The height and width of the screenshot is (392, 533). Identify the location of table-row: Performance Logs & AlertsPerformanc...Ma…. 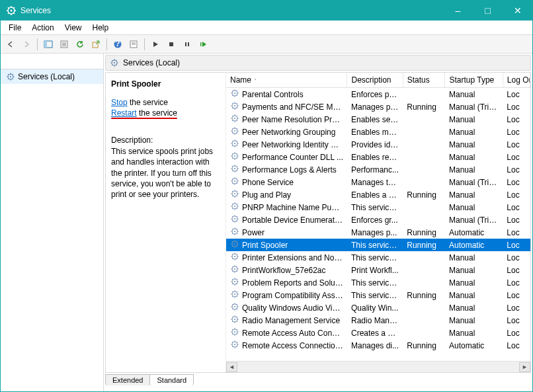
(378, 169).